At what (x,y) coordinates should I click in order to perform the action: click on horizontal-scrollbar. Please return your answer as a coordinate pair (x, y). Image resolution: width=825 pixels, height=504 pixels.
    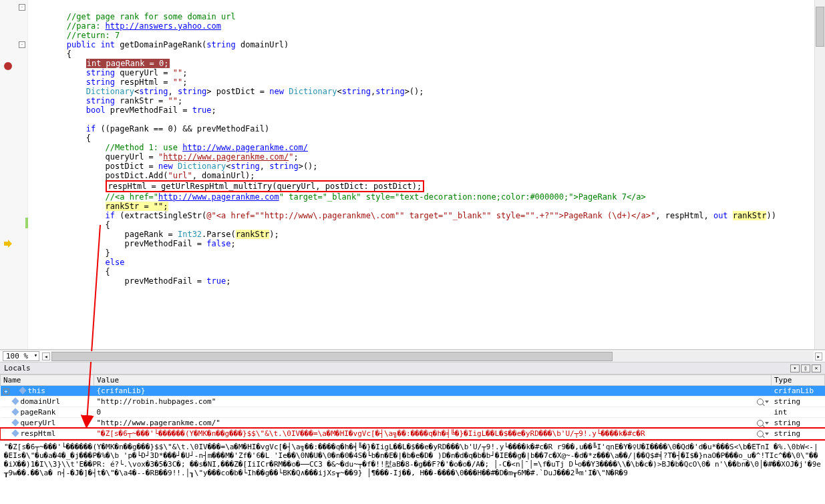
    Looking at the image, I should click on (433, 356).